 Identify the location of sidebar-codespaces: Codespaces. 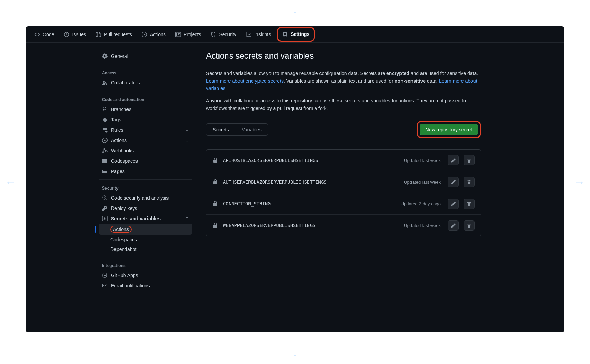
(145, 161).